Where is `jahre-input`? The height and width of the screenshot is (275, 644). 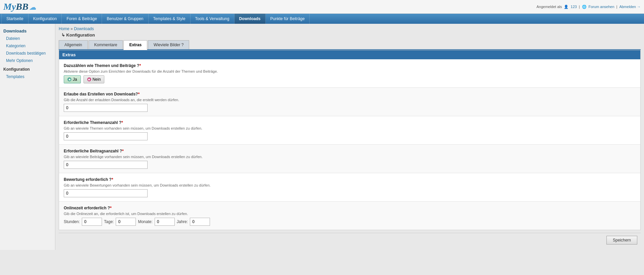 jahre-input is located at coordinates (200, 222).